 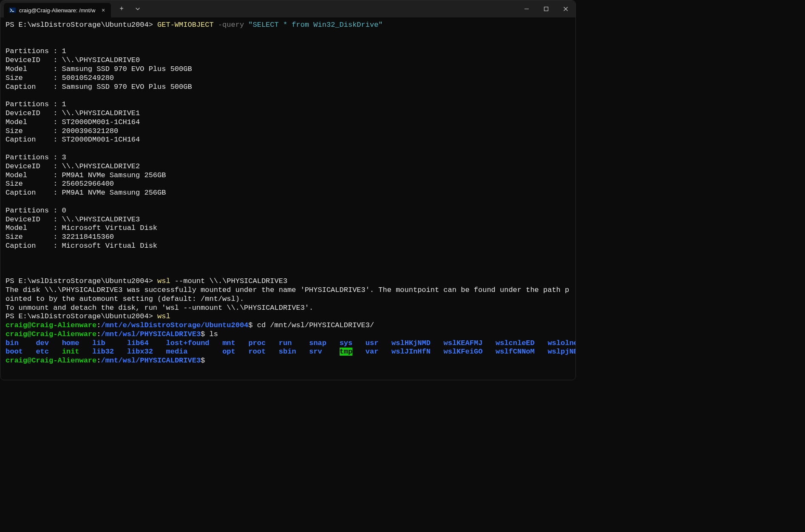 I want to click on bash-userhost: craig@Craig-Alienware, so click(x=51, y=325).